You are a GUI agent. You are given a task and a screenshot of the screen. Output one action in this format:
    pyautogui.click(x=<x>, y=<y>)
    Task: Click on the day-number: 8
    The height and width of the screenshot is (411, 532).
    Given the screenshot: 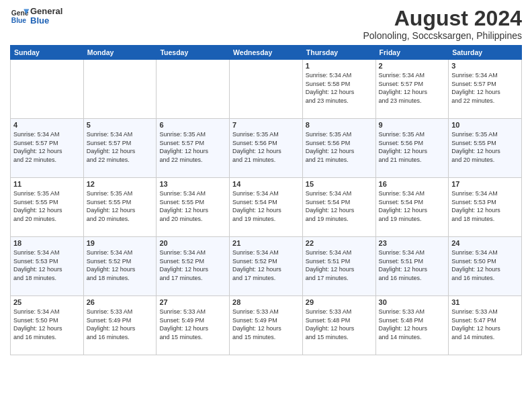 What is the action you would take?
    pyautogui.click(x=339, y=125)
    